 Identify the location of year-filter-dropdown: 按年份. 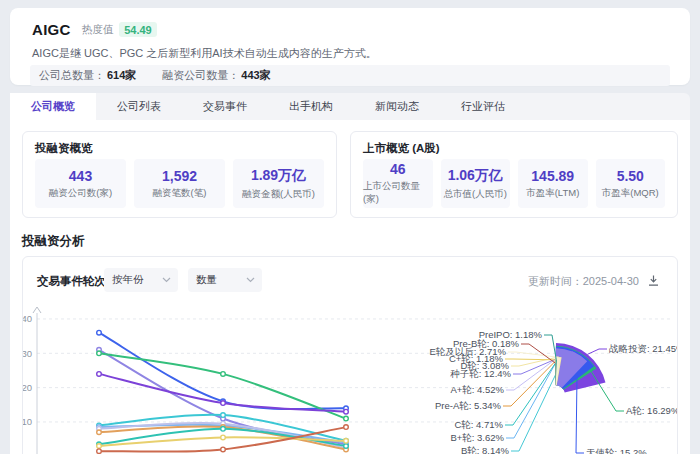
(141, 280).